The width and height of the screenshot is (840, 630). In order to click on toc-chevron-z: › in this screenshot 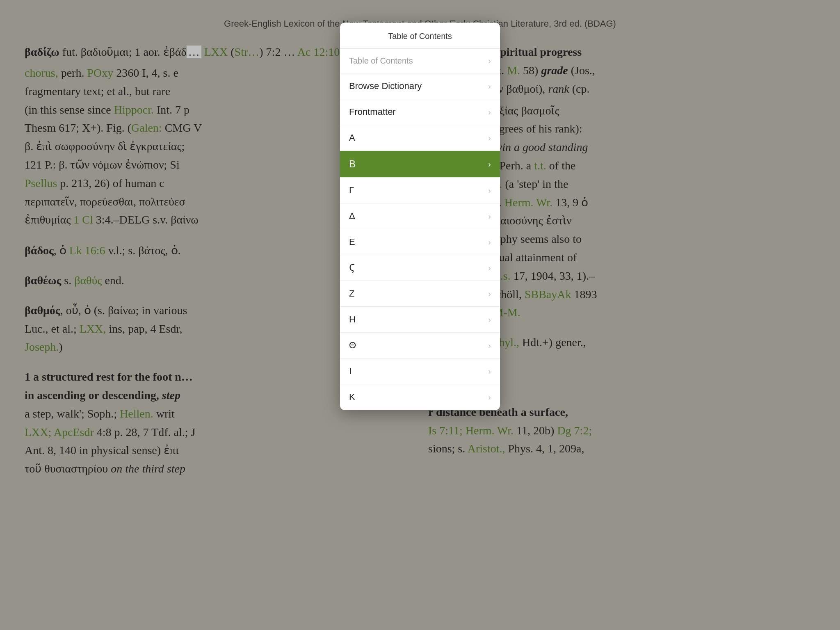, I will do `click(490, 294)`.